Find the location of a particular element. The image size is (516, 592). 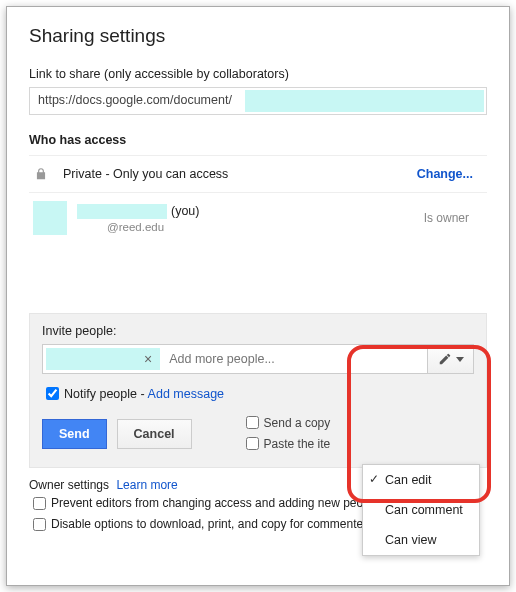

dropdown-can-view: Can view is located at coordinates (421, 540).